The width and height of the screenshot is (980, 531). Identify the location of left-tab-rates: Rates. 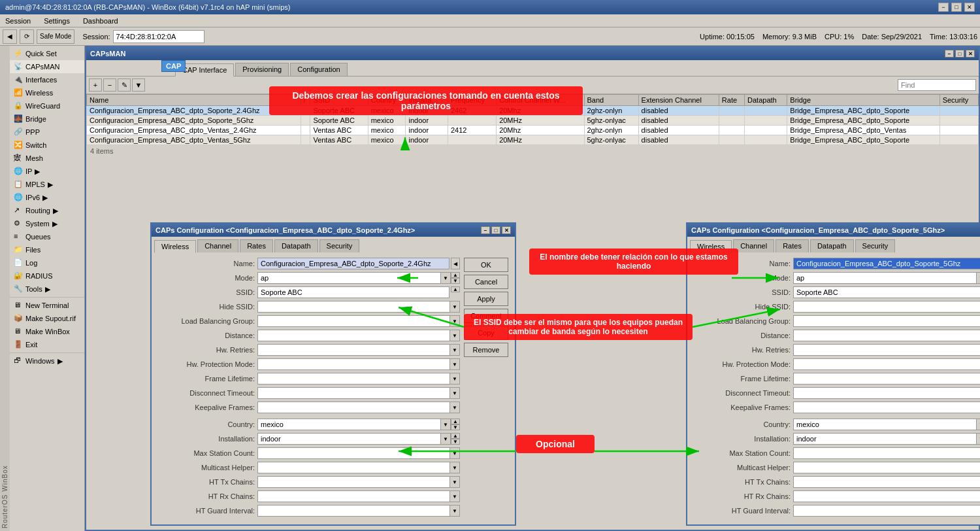
(256, 246).